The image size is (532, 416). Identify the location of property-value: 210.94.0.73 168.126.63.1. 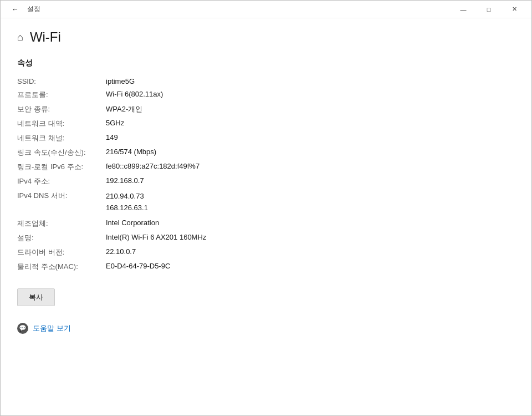
(310, 202).